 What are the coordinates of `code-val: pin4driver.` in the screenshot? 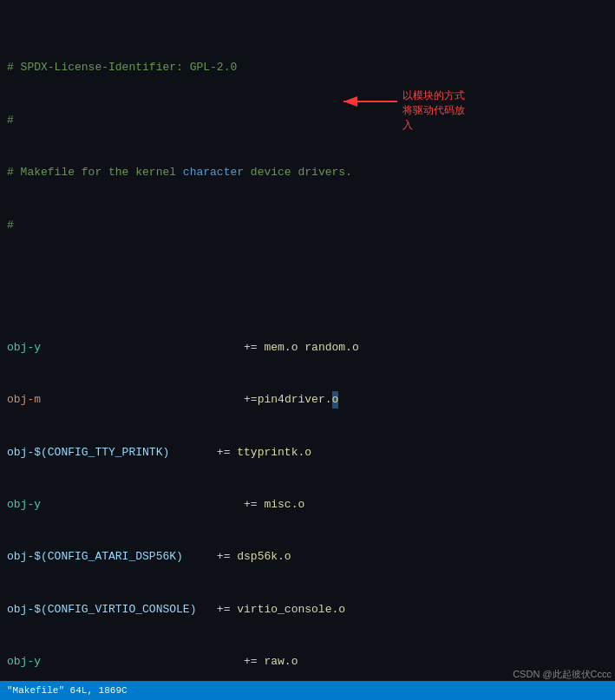 It's located at (295, 400).